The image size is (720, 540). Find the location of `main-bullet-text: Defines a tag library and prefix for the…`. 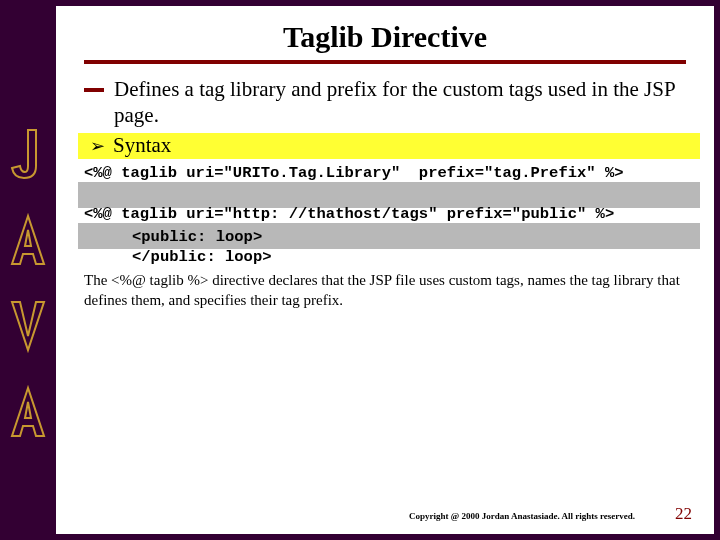

main-bullet-text: Defines a tag library and prefix for the… is located at coordinates (400, 102).